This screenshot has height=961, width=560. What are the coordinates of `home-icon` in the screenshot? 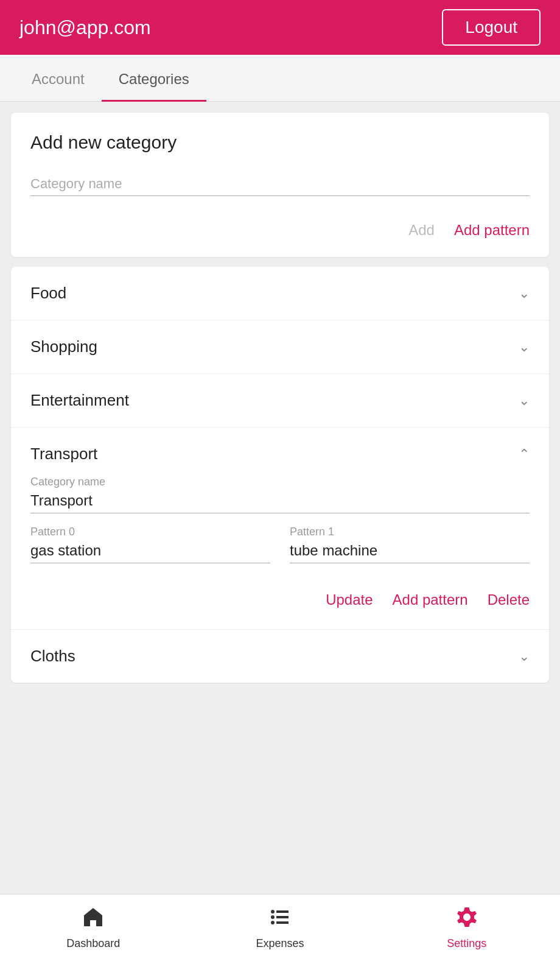 It's located at (93, 920).